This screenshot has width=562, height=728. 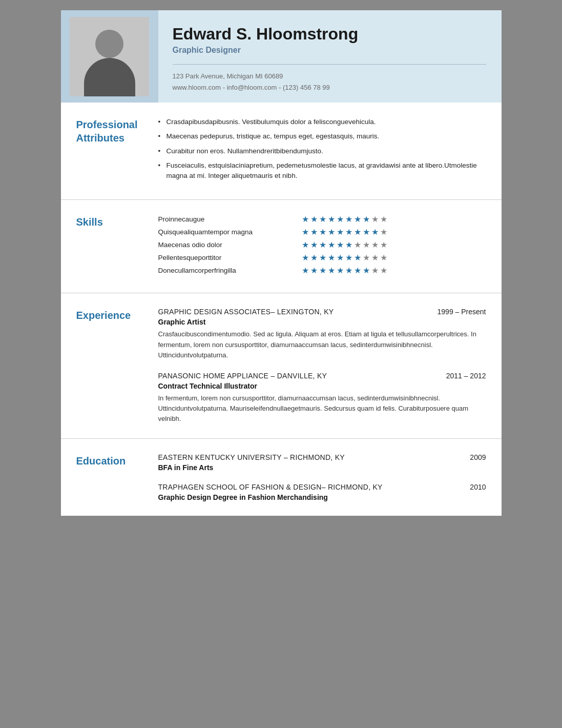 I want to click on section-label-skills: Skills, so click(x=110, y=246).